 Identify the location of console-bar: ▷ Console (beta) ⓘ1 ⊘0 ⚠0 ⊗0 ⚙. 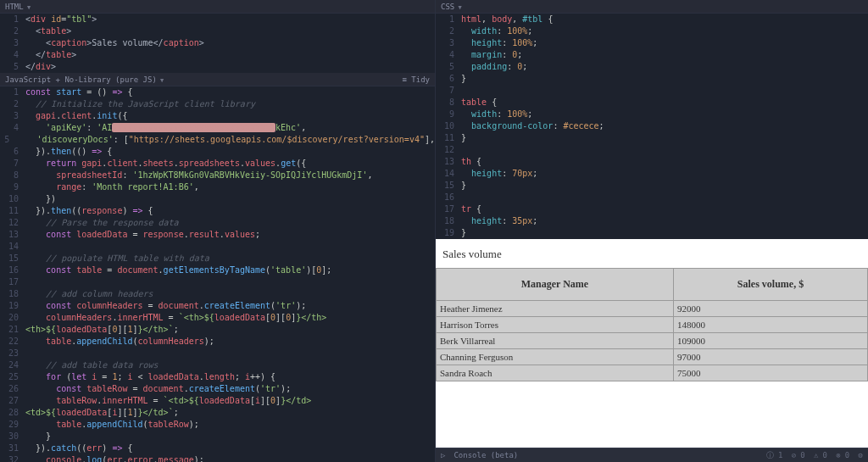
(652, 454).